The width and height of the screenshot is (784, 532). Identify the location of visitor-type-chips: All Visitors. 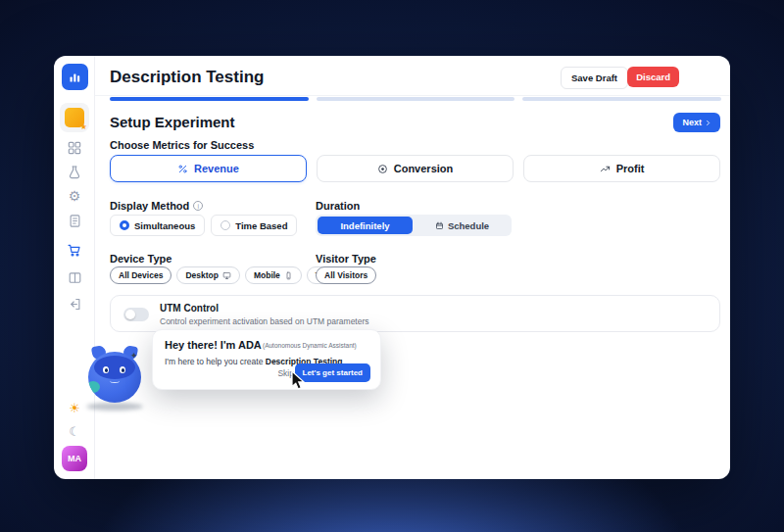
(346, 275).